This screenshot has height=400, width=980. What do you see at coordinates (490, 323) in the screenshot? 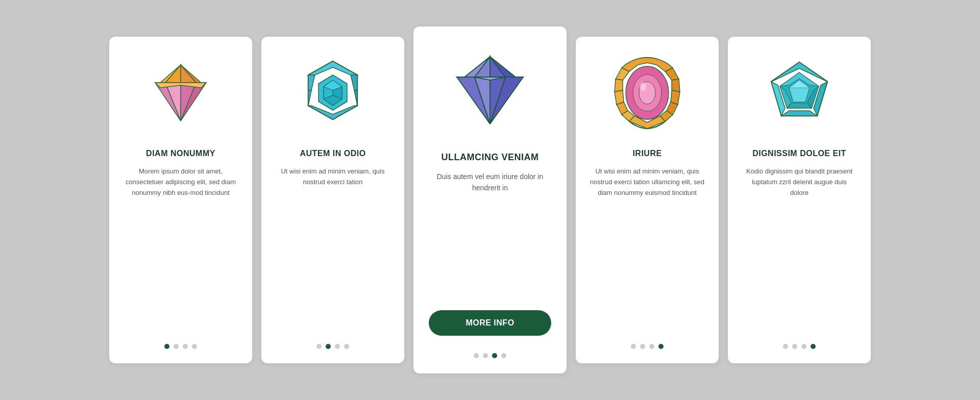
I see `more-info-button: MORE INFO` at bounding box center [490, 323].